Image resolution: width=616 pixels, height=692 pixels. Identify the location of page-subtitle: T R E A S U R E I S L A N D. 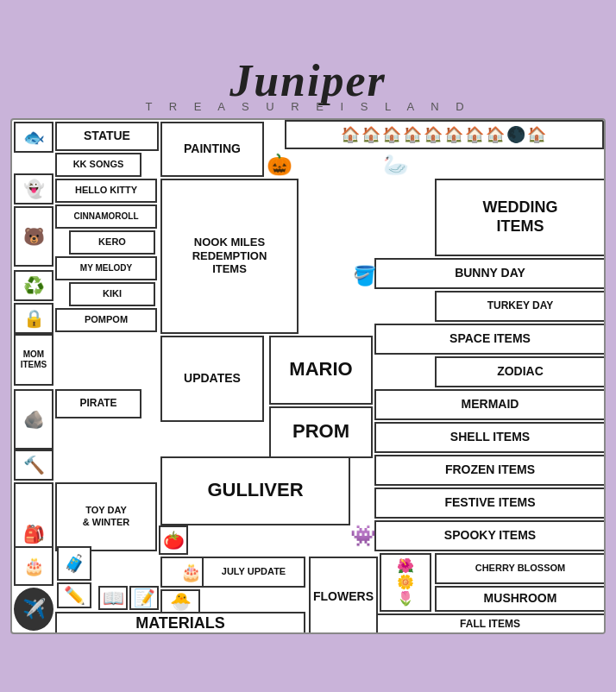
(308, 107).